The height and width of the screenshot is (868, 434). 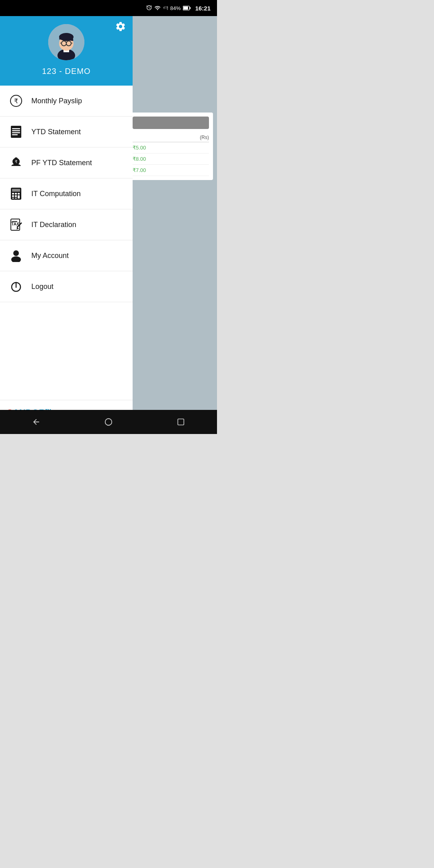 What do you see at coordinates (121, 28) in the screenshot?
I see `settings-icon` at bounding box center [121, 28].